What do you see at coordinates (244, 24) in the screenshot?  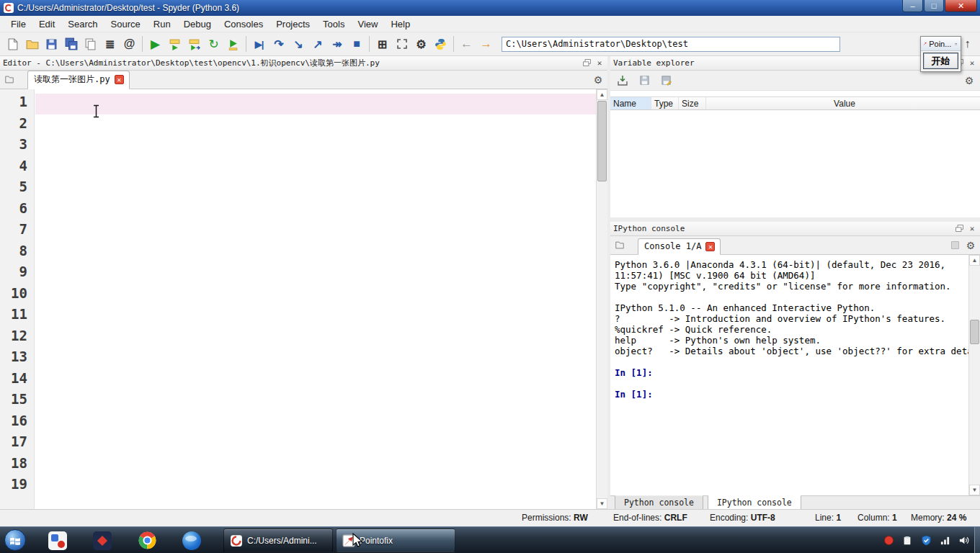 I see `menu-item-consoles: Consoles` at bounding box center [244, 24].